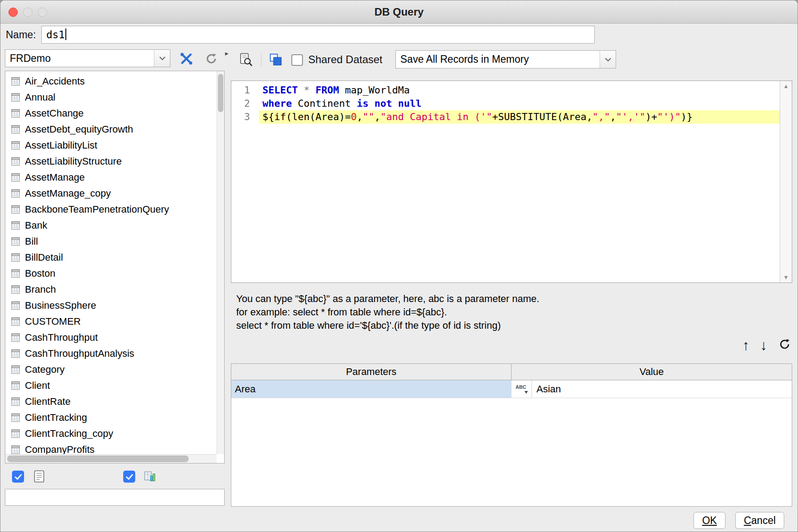 This screenshot has height=532, width=798. Describe the element at coordinates (512, 389) in the screenshot. I see `parameter-row: AreaABCAsian` at that location.